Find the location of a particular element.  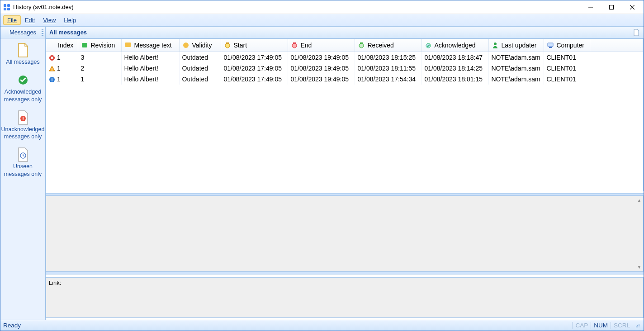

sidebar-header: Messages is located at coordinates (23, 33).